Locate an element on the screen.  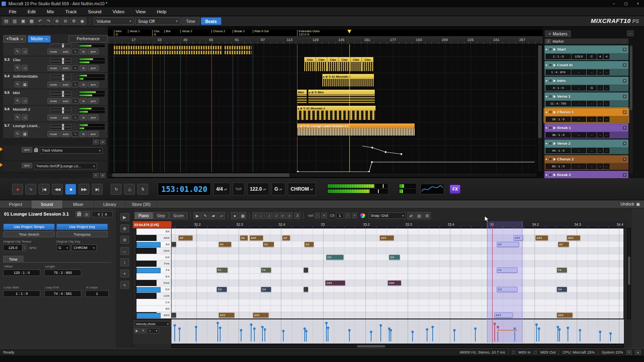
loop-button: ↻ is located at coordinates (116, 189).